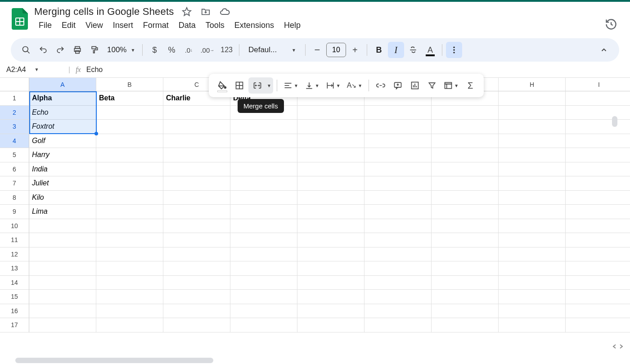  Describe the element at coordinates (14, 269) in the screenshot. I see `row-header: 13` at that location.